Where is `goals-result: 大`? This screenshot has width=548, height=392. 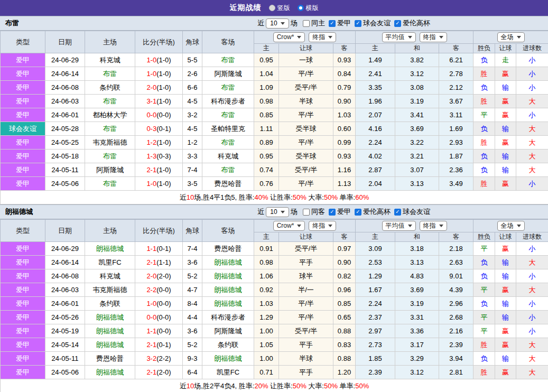 goals-result: 大 is located at coordinates (532, 129).